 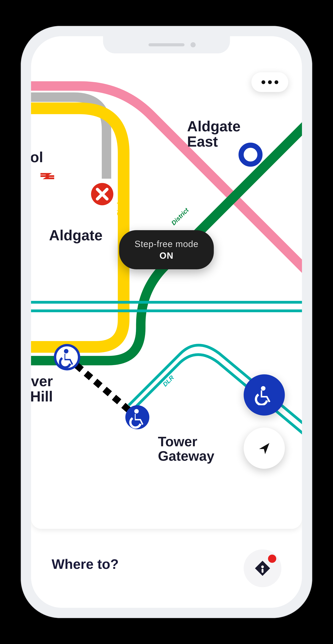 I want to click on station-tower-gateway: Tower Gateway, so click(x=186, y=449).